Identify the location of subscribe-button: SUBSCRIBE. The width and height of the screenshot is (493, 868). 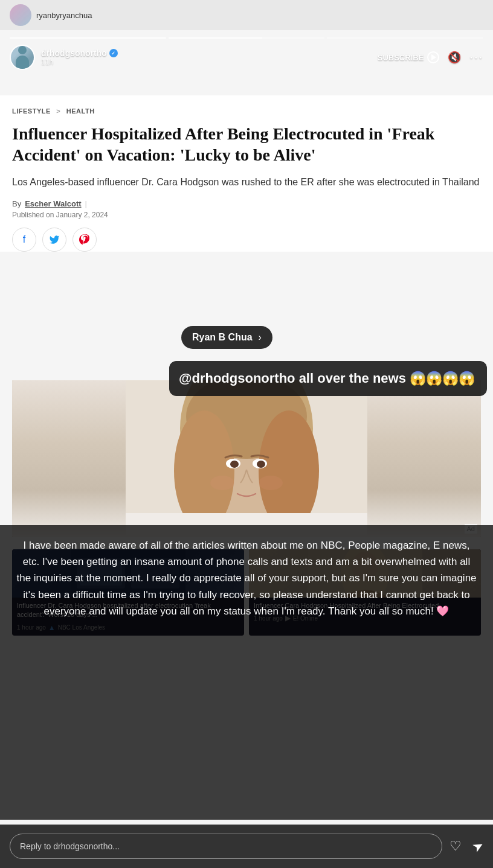
(408, 57).